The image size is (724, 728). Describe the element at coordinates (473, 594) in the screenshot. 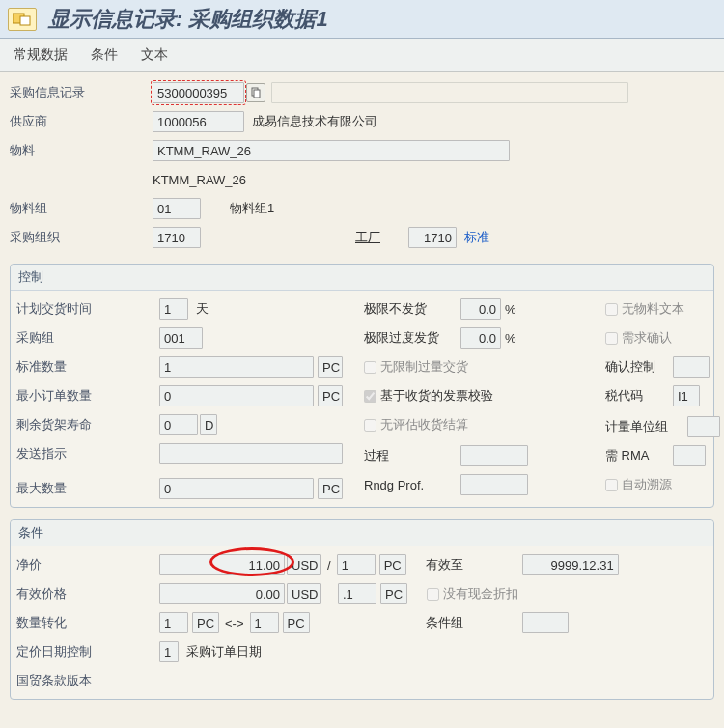

I see `chk-no-cash-disc: 没有现金折扣` at that location.